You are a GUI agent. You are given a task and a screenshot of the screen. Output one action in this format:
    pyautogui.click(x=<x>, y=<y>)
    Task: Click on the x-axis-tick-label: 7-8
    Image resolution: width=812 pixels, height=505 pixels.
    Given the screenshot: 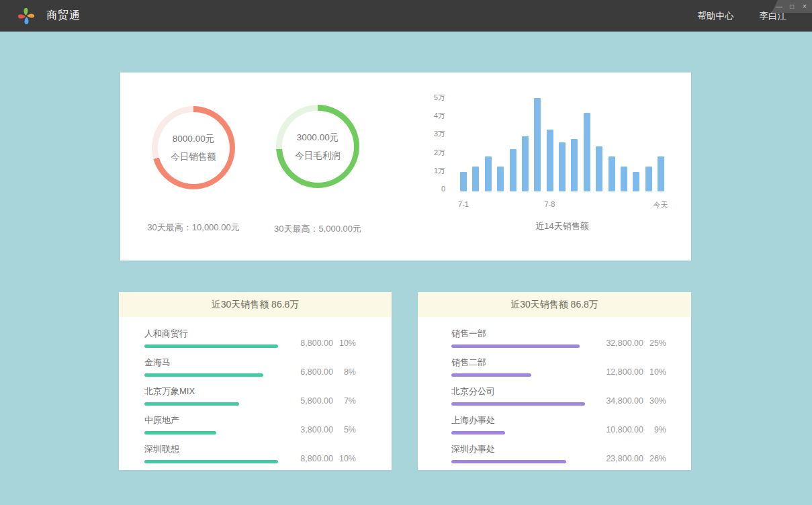 What is the action you would take?
    pyautogui.click(x=549, y=204)
    